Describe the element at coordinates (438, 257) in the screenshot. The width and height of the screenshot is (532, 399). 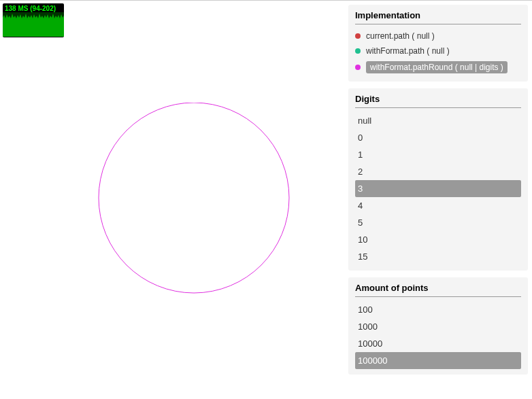
I see `digits-option: 15` at that location.